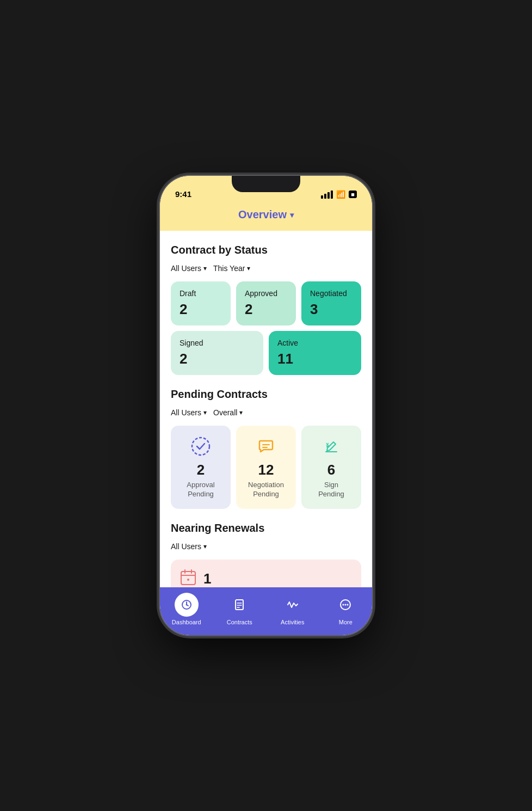  What do you see at coordinates (266, 394) in the screenshot?
I see `pending-contracts-title: Pending Contracts` at bounding box center [266, 394].